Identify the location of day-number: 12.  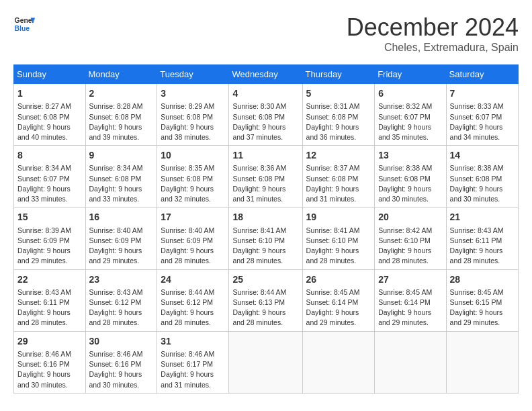
(339, 155).